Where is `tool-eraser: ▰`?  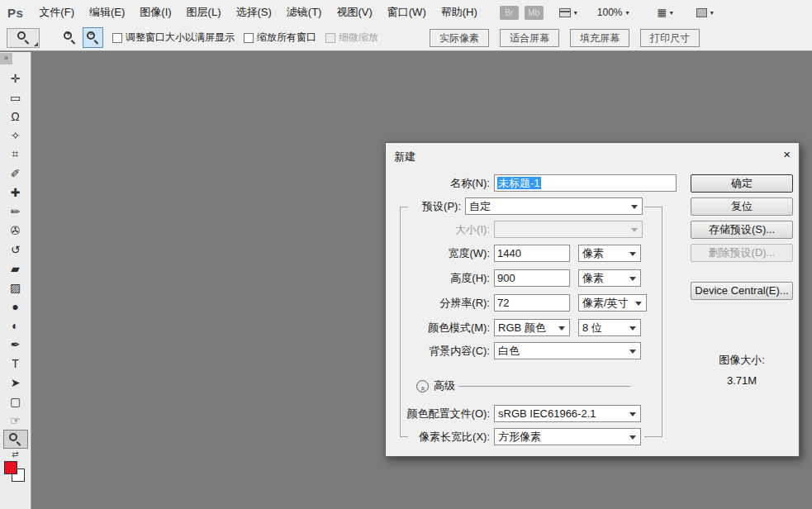 tool-eraser: ▰ is located at coordinates (16, 268).